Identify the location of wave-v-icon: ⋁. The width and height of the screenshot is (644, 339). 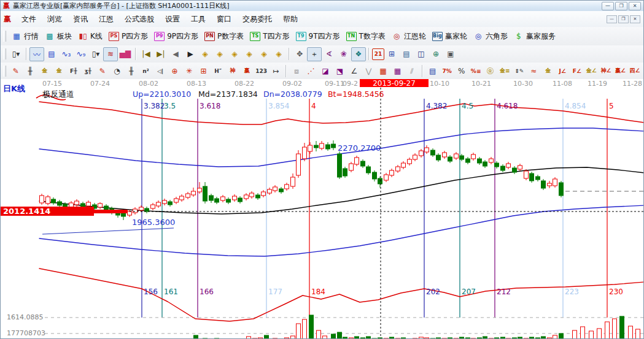
(369, 71).